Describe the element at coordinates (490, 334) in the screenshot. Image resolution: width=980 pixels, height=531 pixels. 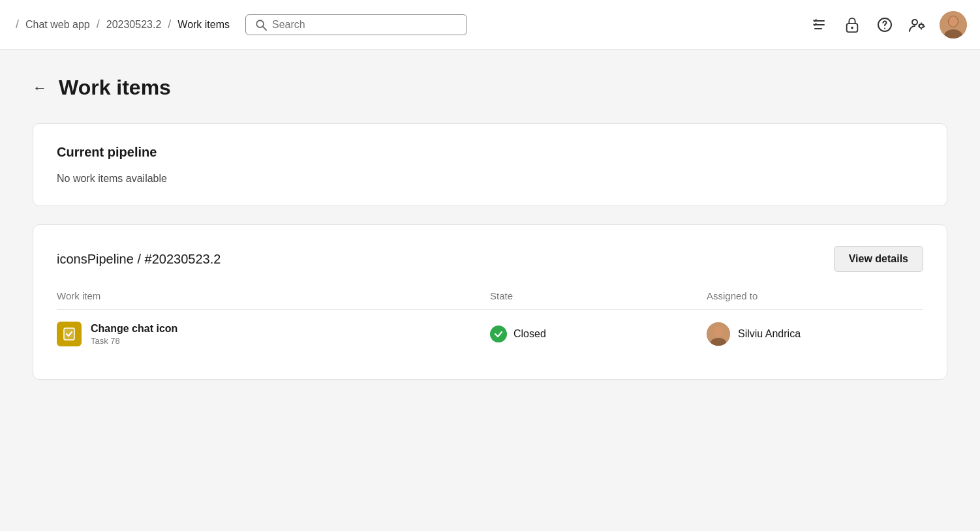
I see `table-row: Change chat icon Task 78 Closed` at that location.